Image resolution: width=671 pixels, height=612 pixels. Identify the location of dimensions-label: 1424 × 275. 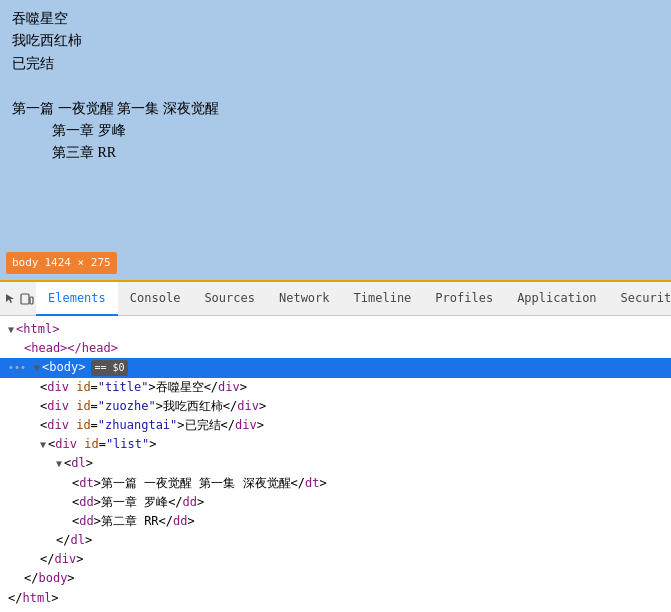
(78, 263).